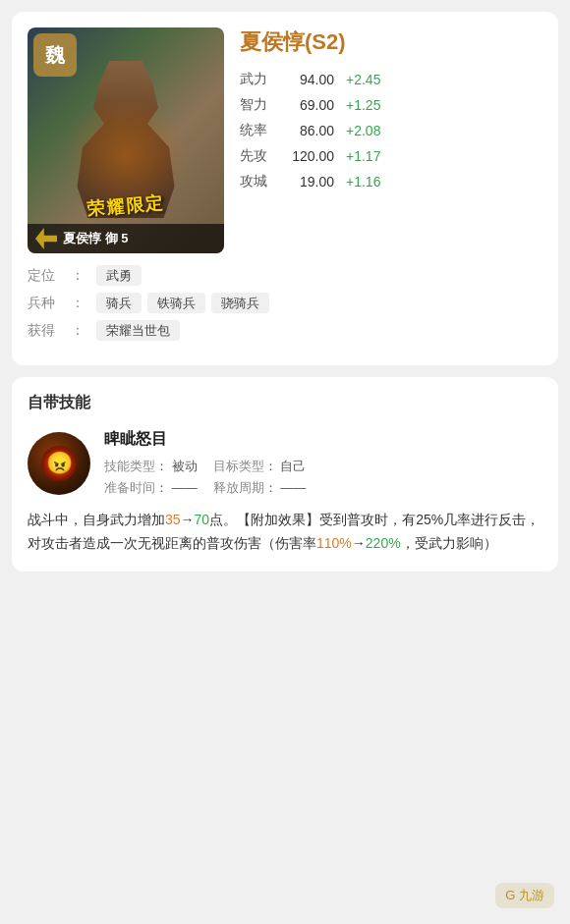  Describe the element at coordinates (254, 156) in the screenshot. I see `stat-label: 先攻` at that location.